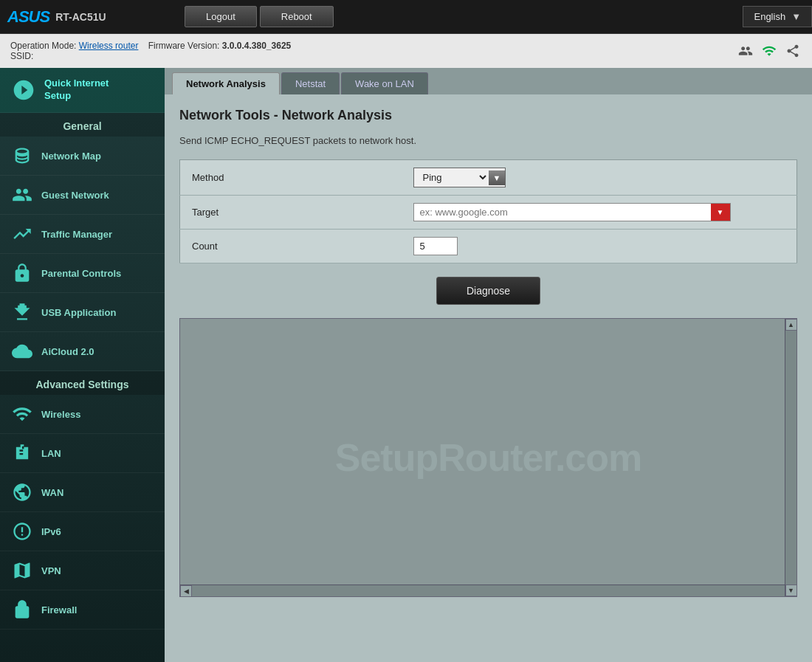 This screenshot has width=812, height=662. I want to click on lan-icon, so click(22, 453).